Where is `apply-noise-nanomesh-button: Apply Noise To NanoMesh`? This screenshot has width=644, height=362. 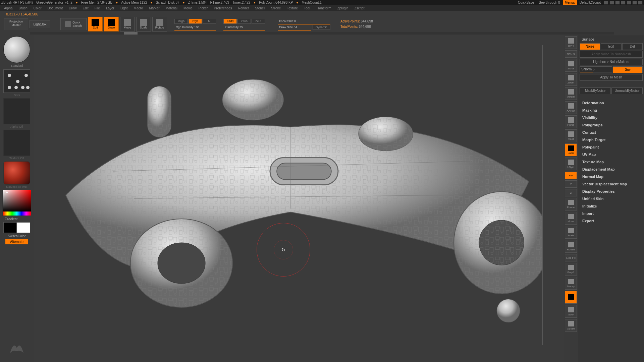
apply-noise-nanomesh-button: Apply Noise To NanoMesh is located at coordinates (611, 54).